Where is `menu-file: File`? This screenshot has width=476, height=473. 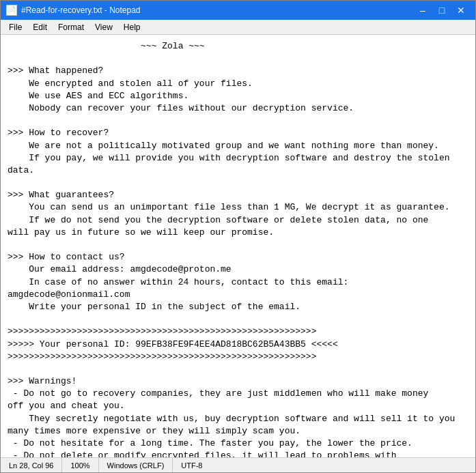
menu-file: File is located at coordinates (15, 27).